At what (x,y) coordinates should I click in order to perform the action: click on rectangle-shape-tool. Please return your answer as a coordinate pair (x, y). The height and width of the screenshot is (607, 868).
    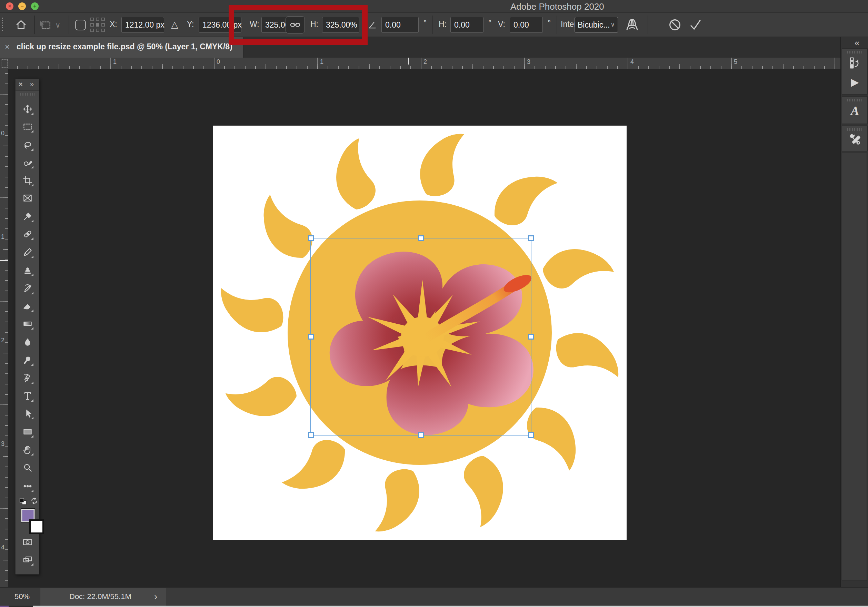
    Looking at the image, I should click on (28, 432).